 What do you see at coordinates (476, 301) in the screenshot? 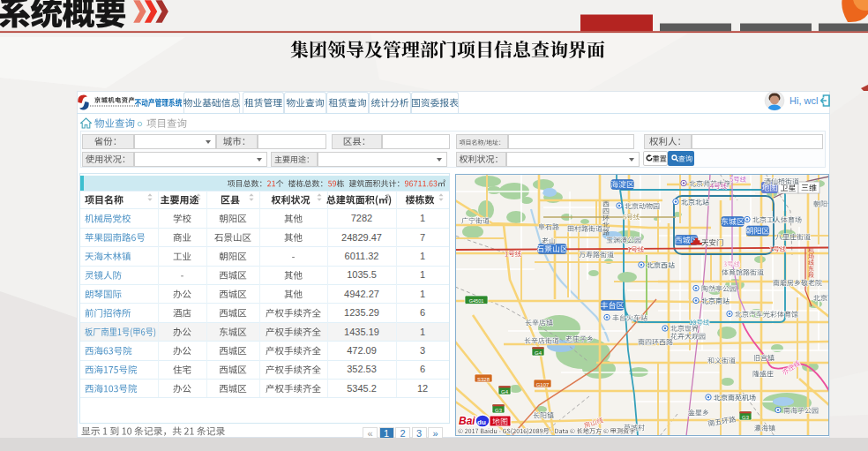
I see `svg-text: G4501` at bounding box center [476, 301].